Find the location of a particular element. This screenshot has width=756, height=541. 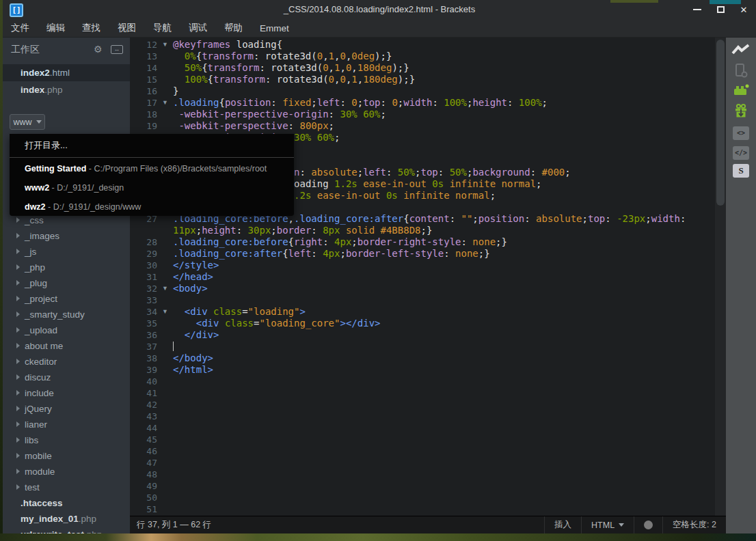

tree-item-ckeditor: ckeditor is located at coordinates (66, 362).